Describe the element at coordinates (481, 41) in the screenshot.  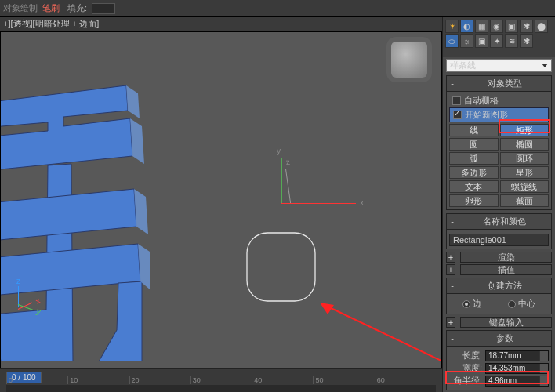
I see `cameras-icon: ▣` at that location.